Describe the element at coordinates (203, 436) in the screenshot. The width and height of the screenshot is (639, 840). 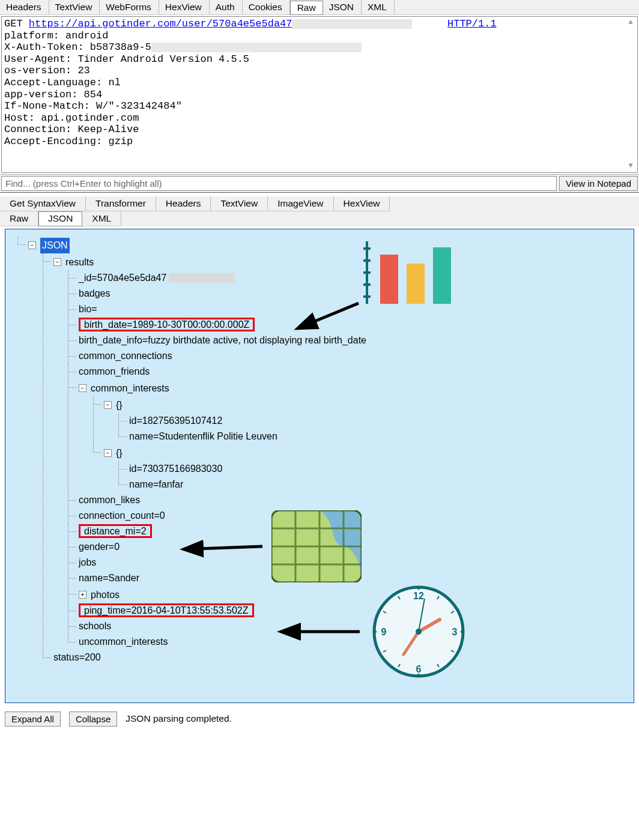
I see `tree-ci0-name: name=Studentenflik Politie Leuven` at that location.